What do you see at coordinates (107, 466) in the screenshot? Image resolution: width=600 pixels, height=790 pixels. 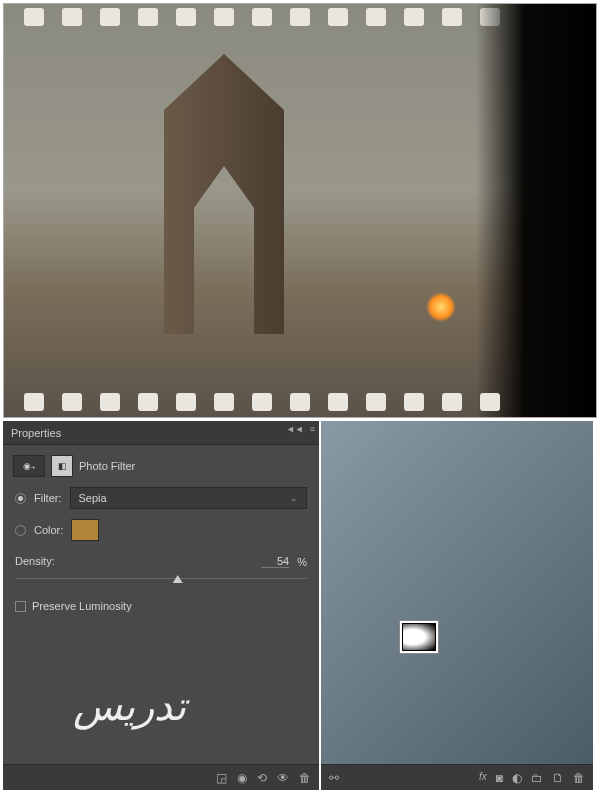 I see `adjustment-name: Photo Filter` at bounding box center [107, 466].